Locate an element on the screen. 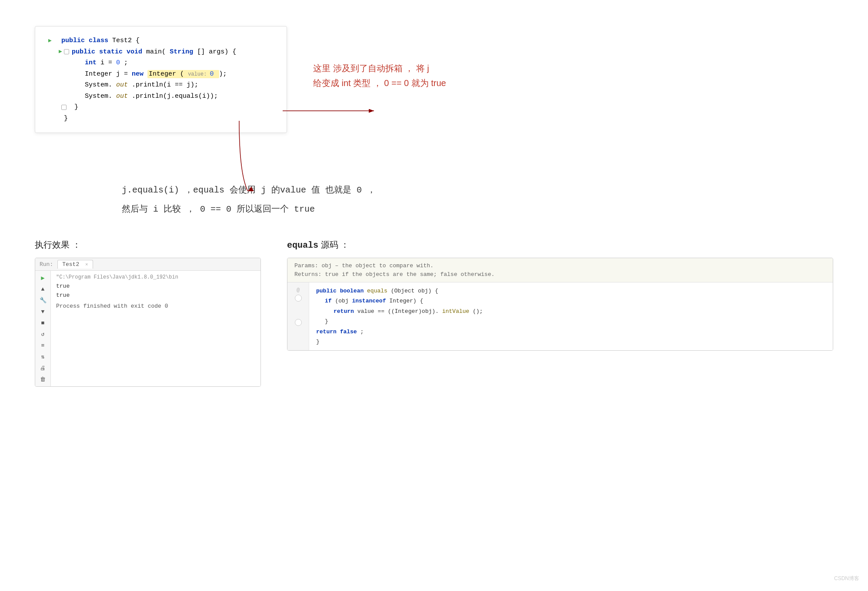 This screenshot has width=868, height=591. code-content-integer: Integer j = new Integer ( value: 0 ); is located at coordinates (179, 74).